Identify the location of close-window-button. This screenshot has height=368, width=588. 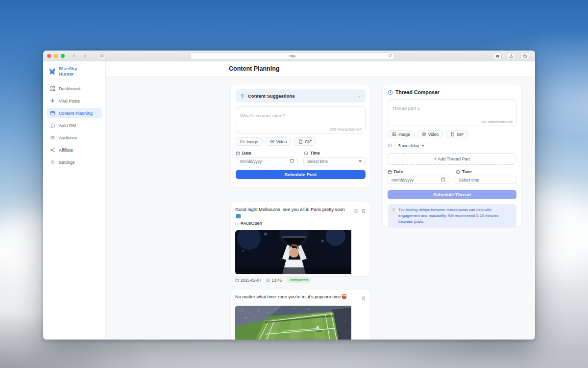
(49, 56).